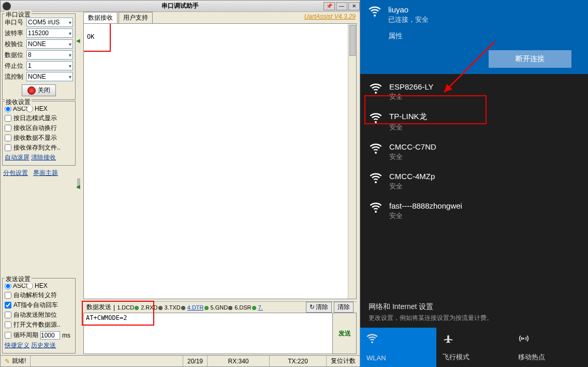  I want to click on airplane-icon, so click(448, 339).